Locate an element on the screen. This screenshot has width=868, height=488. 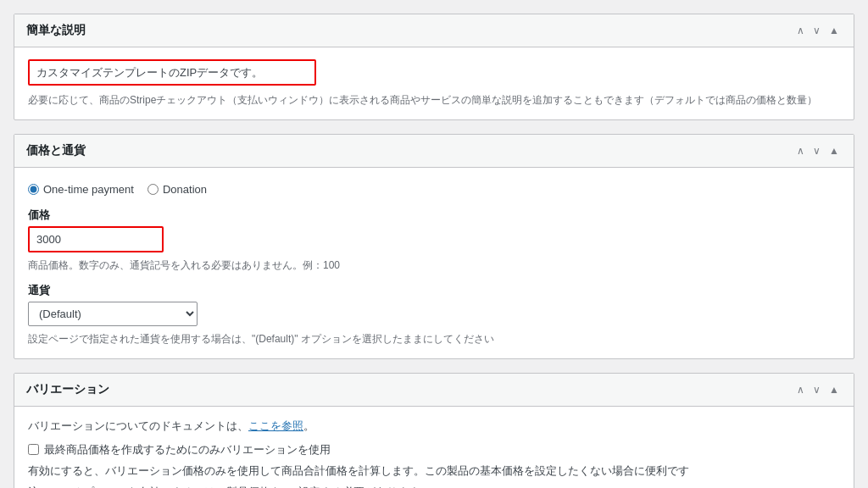
variation-checkbox-label: 最終商品価格を作成するためにのみバリエーションを使用 is located at coordinates (187, 450).